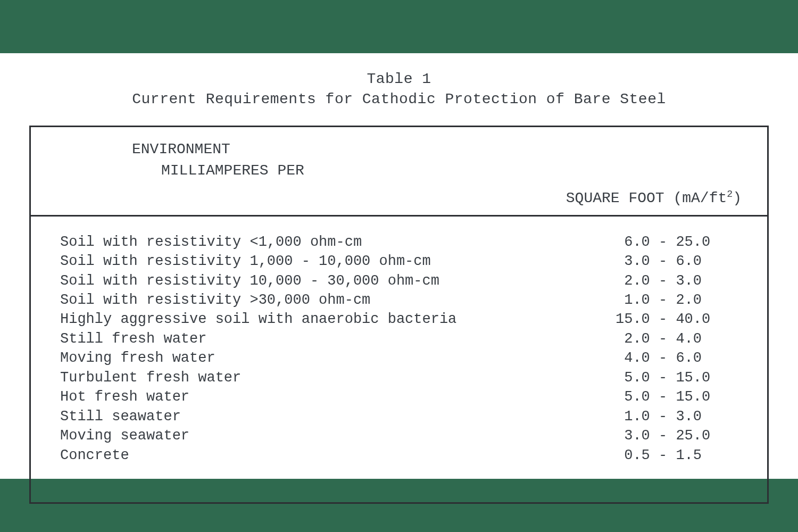  What do you see at coordinates (399, 378) in the screenshot?
I see `table-row: Turbulent fresh water 5.0 - 15.0` at bounding box center [399, 378].